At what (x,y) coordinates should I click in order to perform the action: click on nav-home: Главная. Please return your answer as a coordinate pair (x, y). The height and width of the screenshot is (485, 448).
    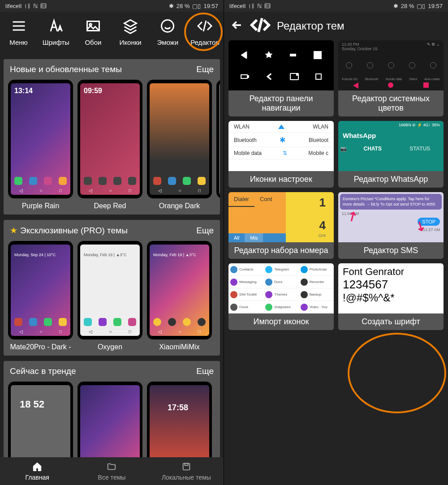
    Looking at the image, I should click on (37, 471).